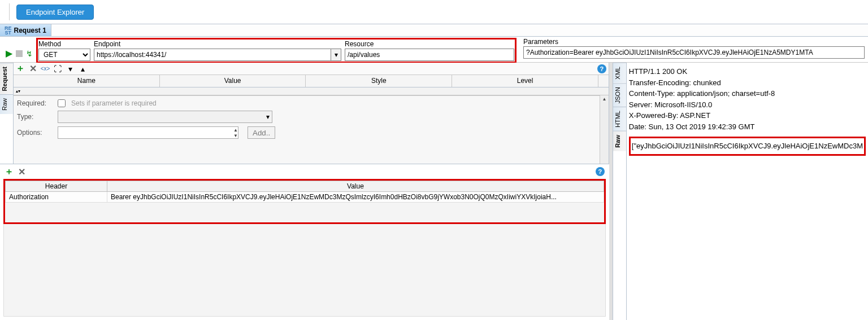  What do you see at coordinates (57, 186) in the screenshot?
I see `col-header: Header` at bounding box center [57, 186].